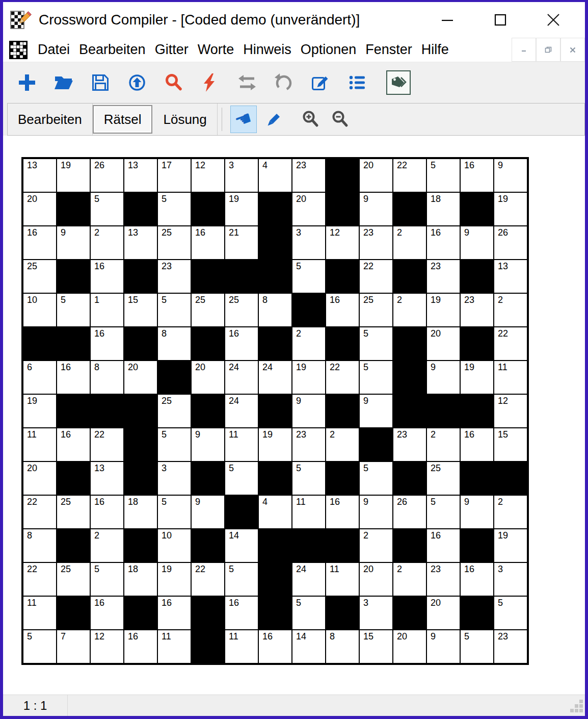 Image resolution: width=588 pixels, height=719 pixels. I want to click on zoom-in-button, so click(311, 119).